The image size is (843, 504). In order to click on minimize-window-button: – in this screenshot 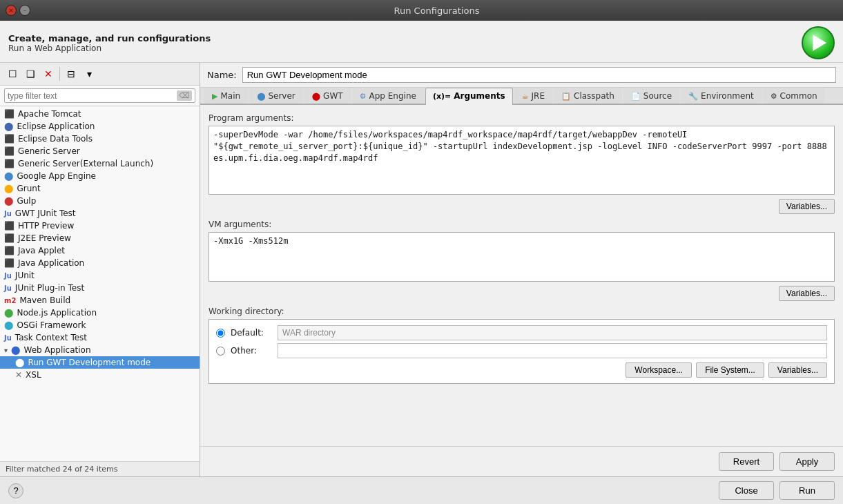, I will do `click(25, 10)`.